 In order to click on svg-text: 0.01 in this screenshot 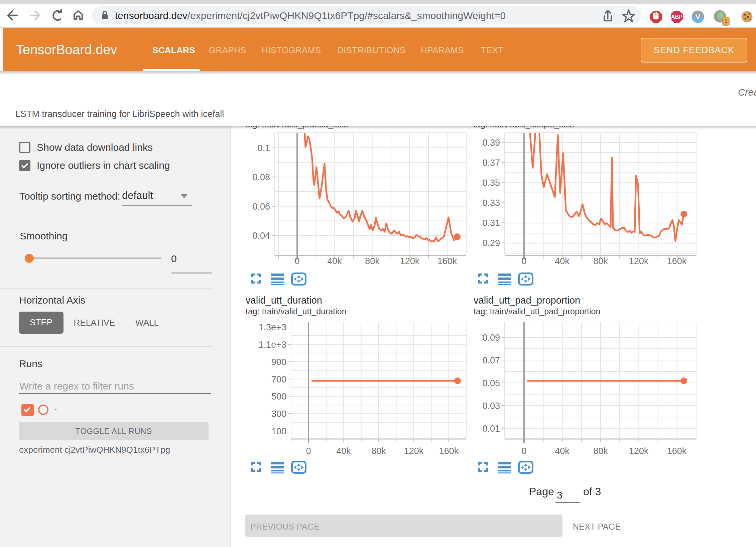, I will do `click(491, 429)`.